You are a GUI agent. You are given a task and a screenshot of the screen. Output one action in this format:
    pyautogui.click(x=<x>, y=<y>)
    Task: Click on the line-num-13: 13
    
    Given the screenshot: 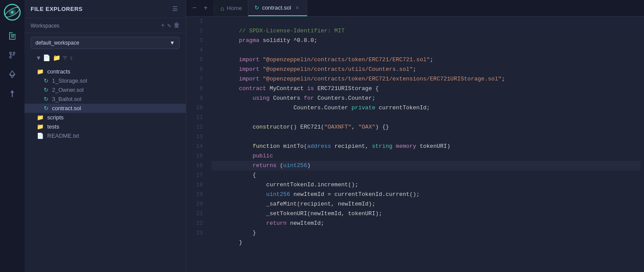 What is the action you would take?
    pyautogui.click(x=195, y=137)
    